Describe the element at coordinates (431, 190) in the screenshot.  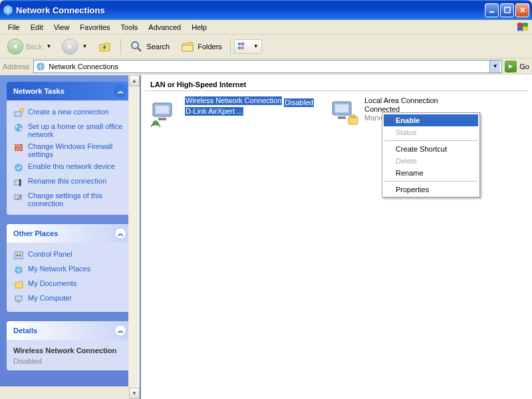
I see `ctx-properties: Properties` at that location.